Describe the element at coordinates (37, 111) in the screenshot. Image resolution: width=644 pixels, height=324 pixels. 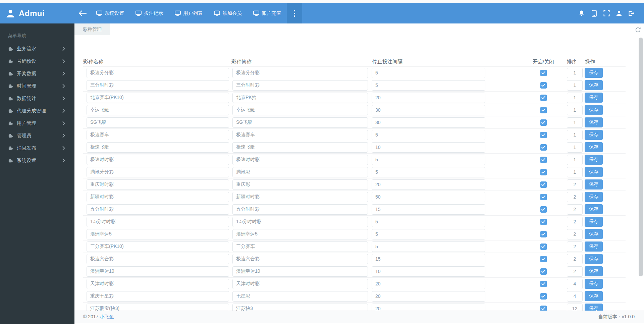
I see `sidebar-item: 代理分成管理` at that location.